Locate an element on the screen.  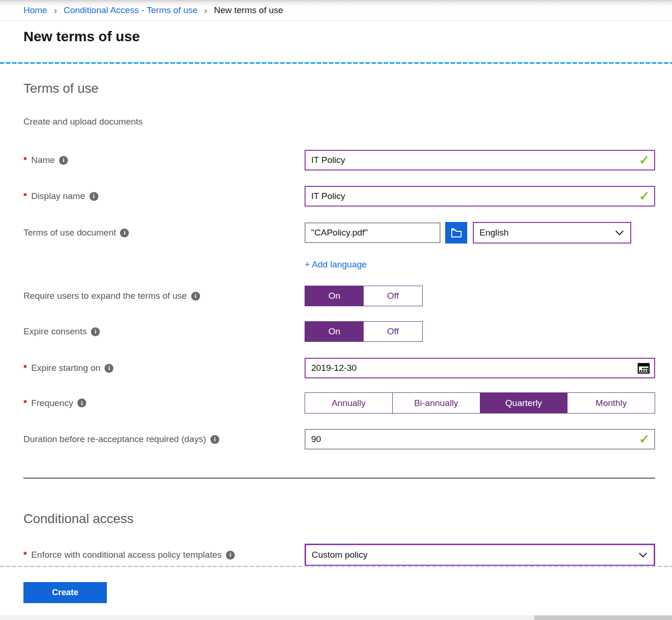
name-row: * Name i IT Policy ✓ is located at coordinates (339, 160).